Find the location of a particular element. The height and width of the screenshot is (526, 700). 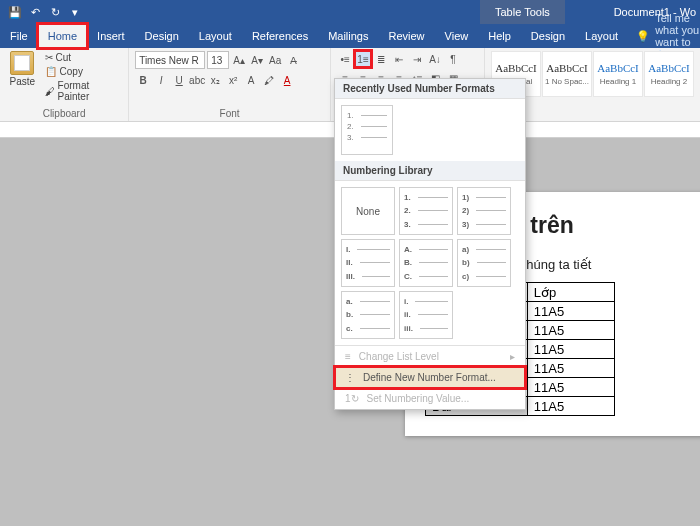

qat-more-icon: ▾ is located at coordinates (75, 12).